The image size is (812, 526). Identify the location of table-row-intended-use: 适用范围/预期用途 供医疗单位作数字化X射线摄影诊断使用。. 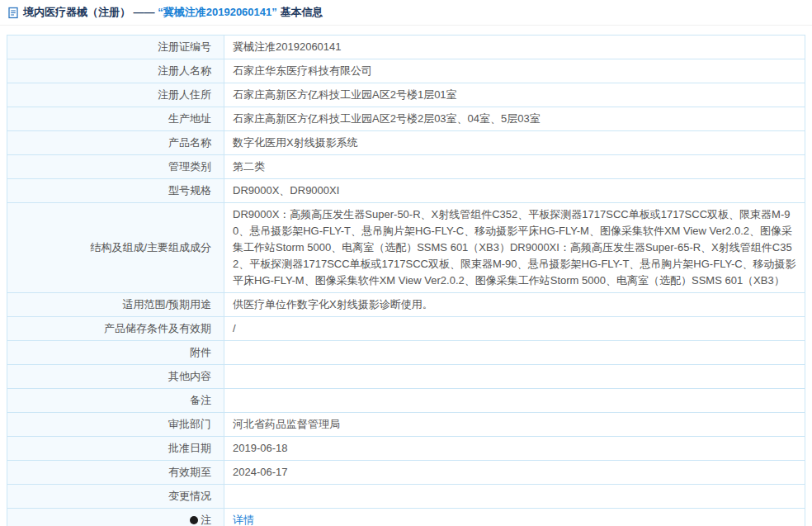
(406, 306).